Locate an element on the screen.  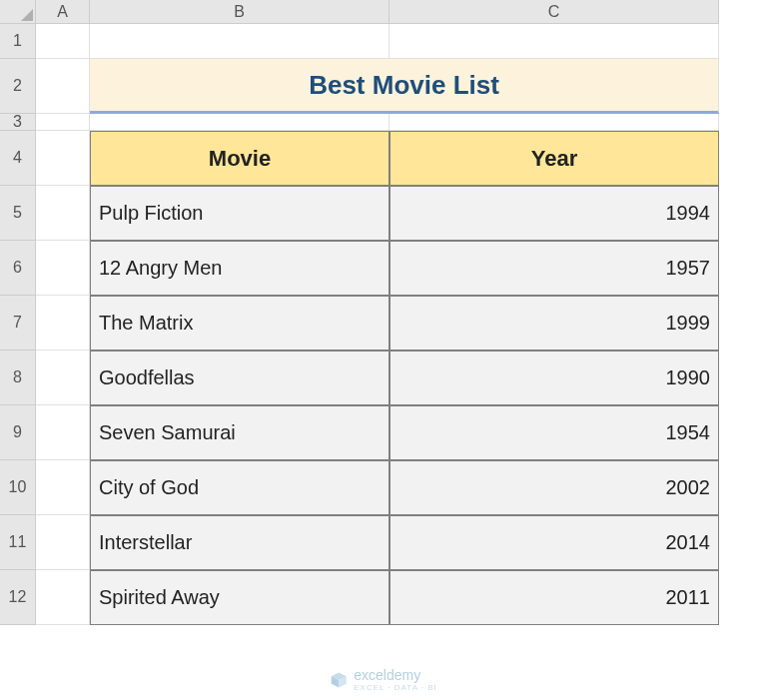
row-header-6: 6 is located at coordinates (18, 268).